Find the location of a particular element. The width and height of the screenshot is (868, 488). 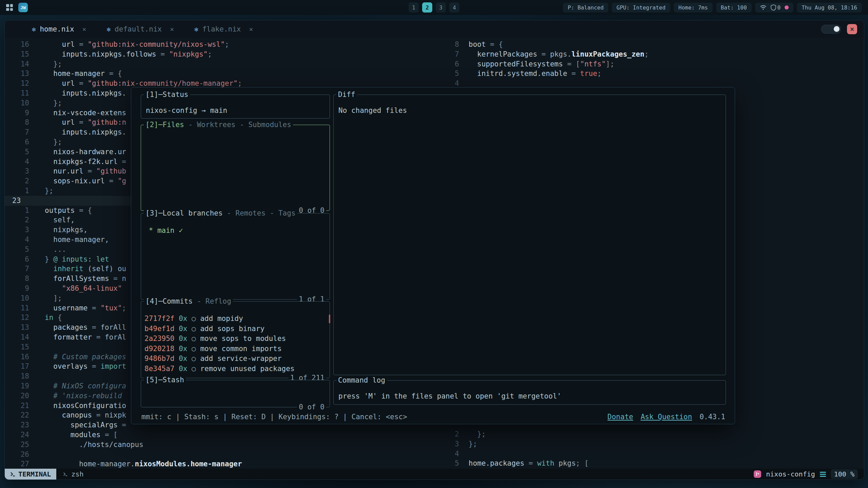

ask-question-link: Ask Question is located at coordinates (666, 417).